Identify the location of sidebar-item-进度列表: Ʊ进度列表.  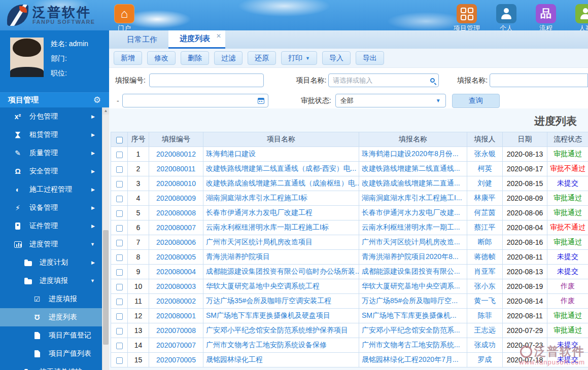
(55, 317).